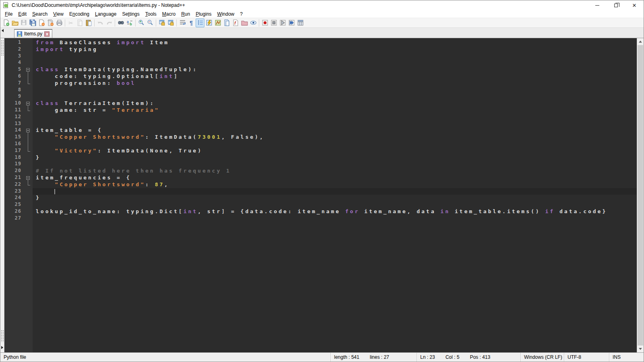  Describe the element at coordinates (586, 357) in the screenshot. I see `status-encoding: UTF-8` at that location.